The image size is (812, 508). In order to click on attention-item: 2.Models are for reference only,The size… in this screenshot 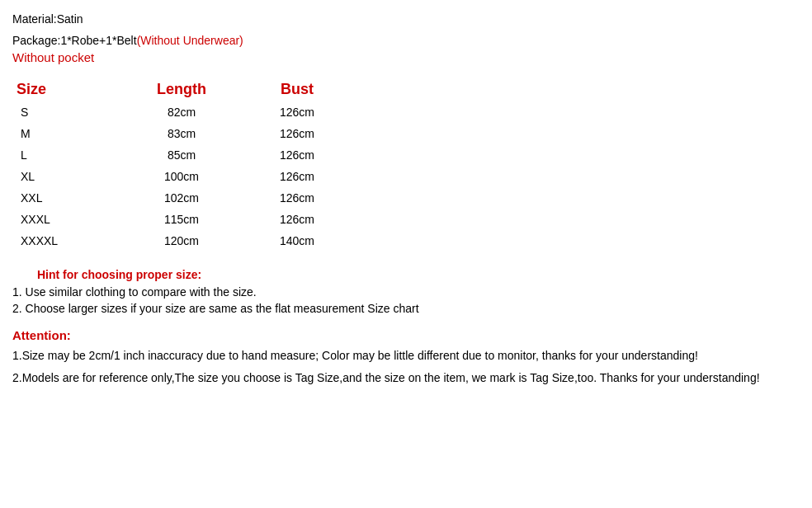, I will do `click(406, 378)`.